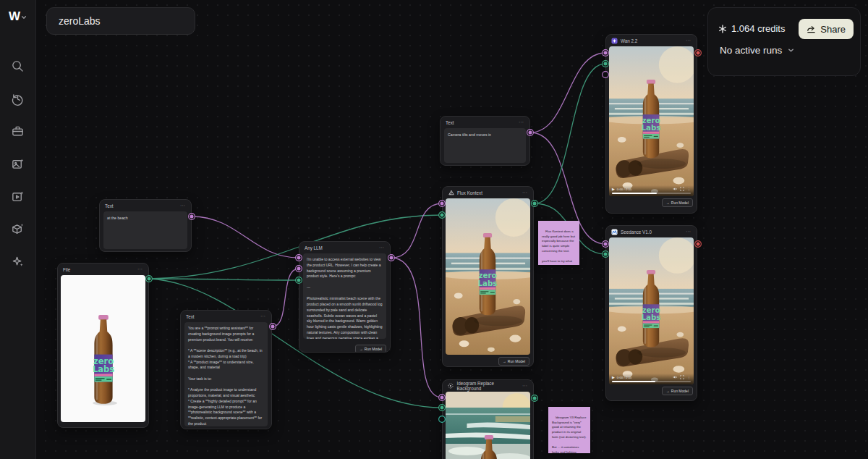 The height and width of the screenshot is (459, 868). I want to click on sticky-note-ideogram: Ideogram V3 Replace Background is *very*…, so click(569, 430).